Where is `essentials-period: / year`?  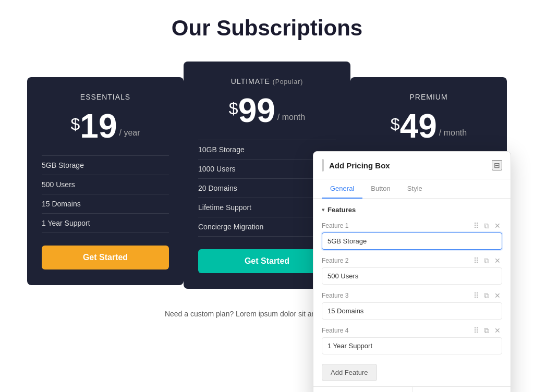
essentials-period: / year is located at coordinates (129, 133).